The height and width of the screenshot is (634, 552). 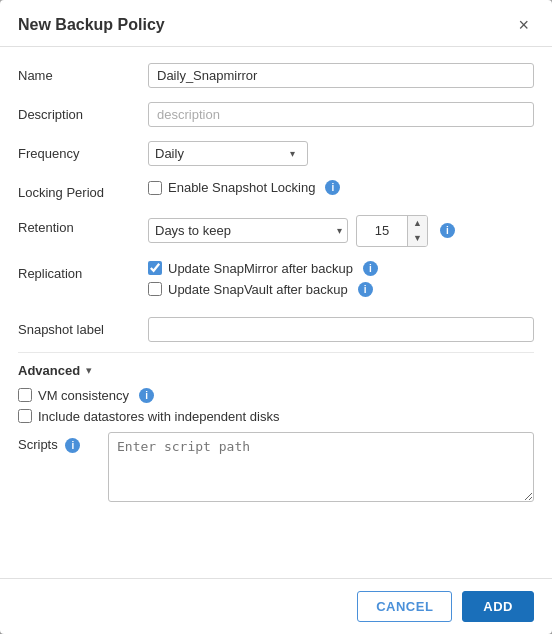 What do you see at coordinates (448, 230) in the screenshot?
I see `retention-info-icon: i` at bounding box center [448, 230].